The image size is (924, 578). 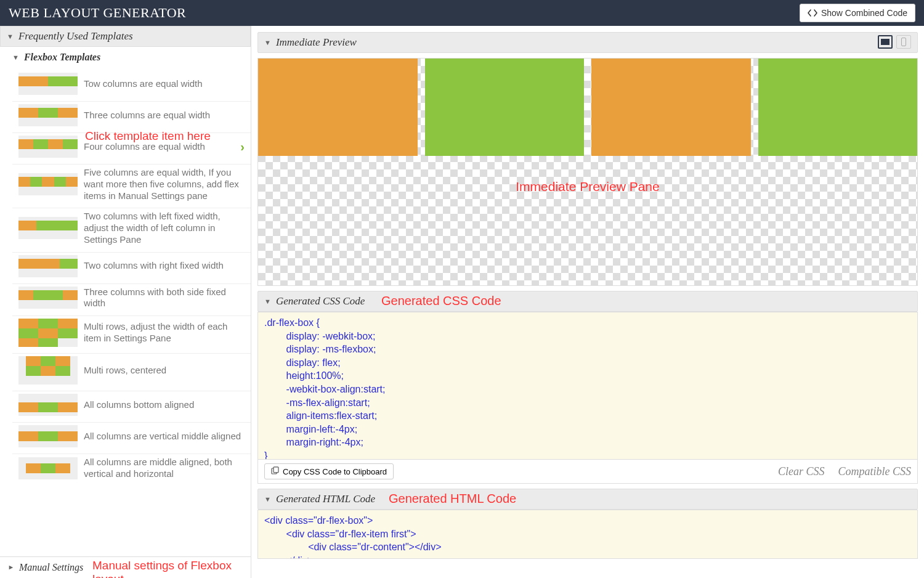 I want to click on compatible-css-link: Compatible CSS, so click(x=875, y=472).